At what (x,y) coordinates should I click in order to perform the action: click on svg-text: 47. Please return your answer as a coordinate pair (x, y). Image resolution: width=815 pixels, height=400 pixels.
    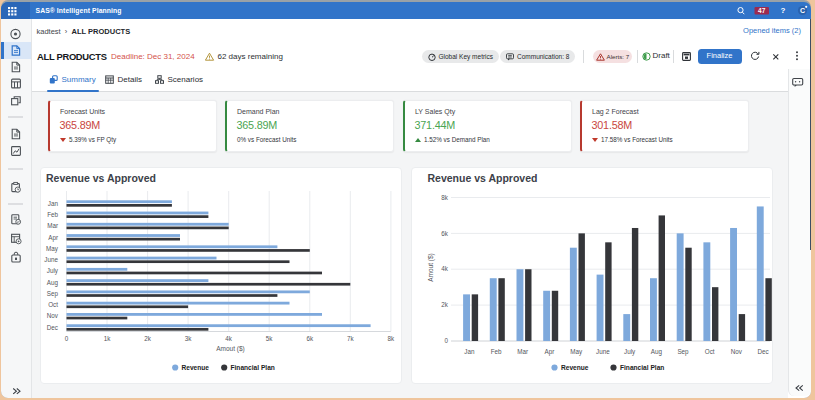
    Looking at the image, I should click on (762, 10).